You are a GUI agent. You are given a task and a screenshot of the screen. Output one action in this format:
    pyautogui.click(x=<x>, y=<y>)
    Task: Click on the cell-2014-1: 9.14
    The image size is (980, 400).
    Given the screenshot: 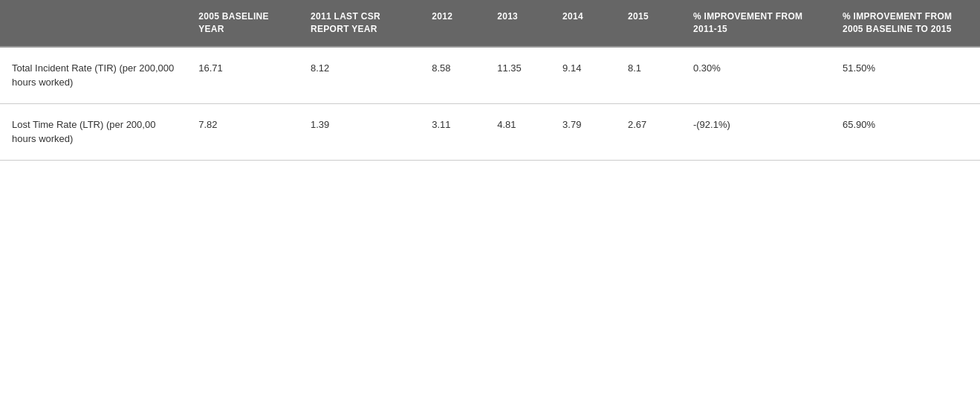 What is the action you would take?
    pyautogui.click(x=583, y=76)
    